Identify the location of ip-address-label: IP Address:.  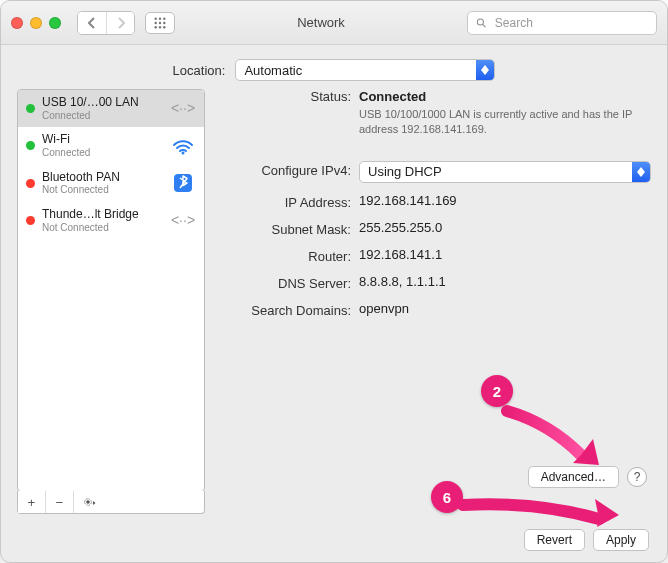
(285, 202).